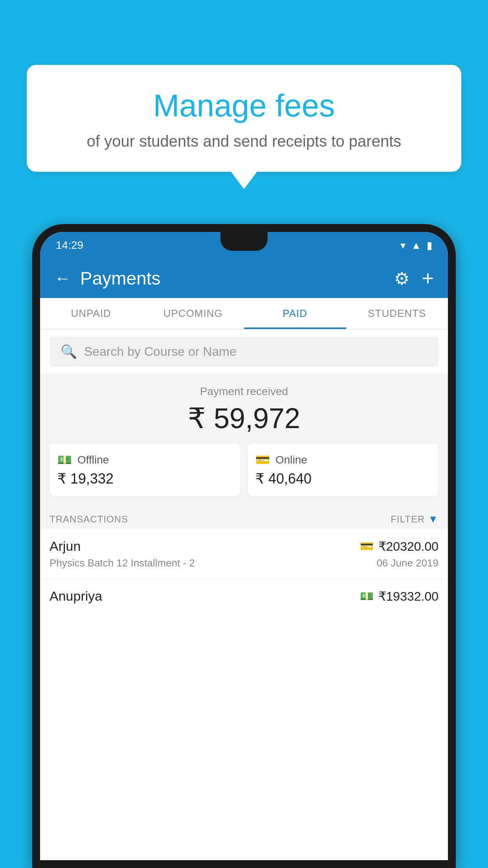  Describe the element at coordinates (407, 563) in the screenshot. I see `transaction-date-1: 06 June 2019` at that location.